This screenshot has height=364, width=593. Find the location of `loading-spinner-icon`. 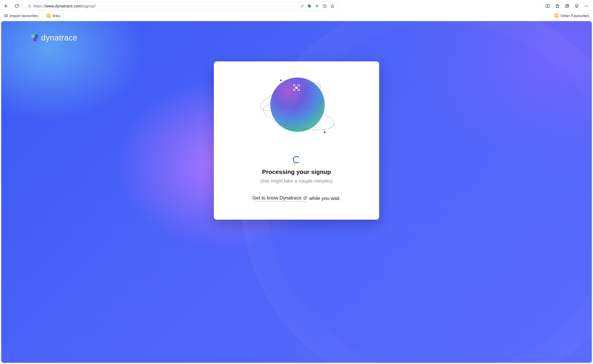

loading-spinner-icon is located at coordinates (296, 160).